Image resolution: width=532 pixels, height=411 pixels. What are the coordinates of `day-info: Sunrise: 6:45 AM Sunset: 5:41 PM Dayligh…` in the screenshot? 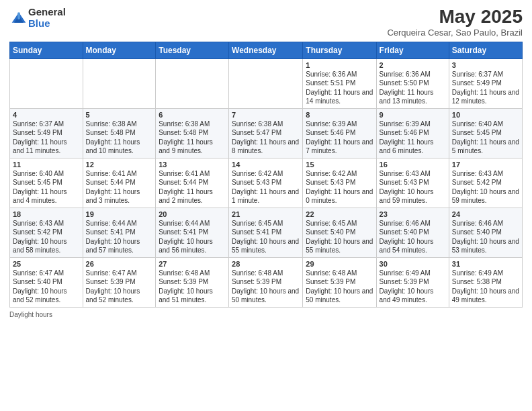 It's located at (266, 237).